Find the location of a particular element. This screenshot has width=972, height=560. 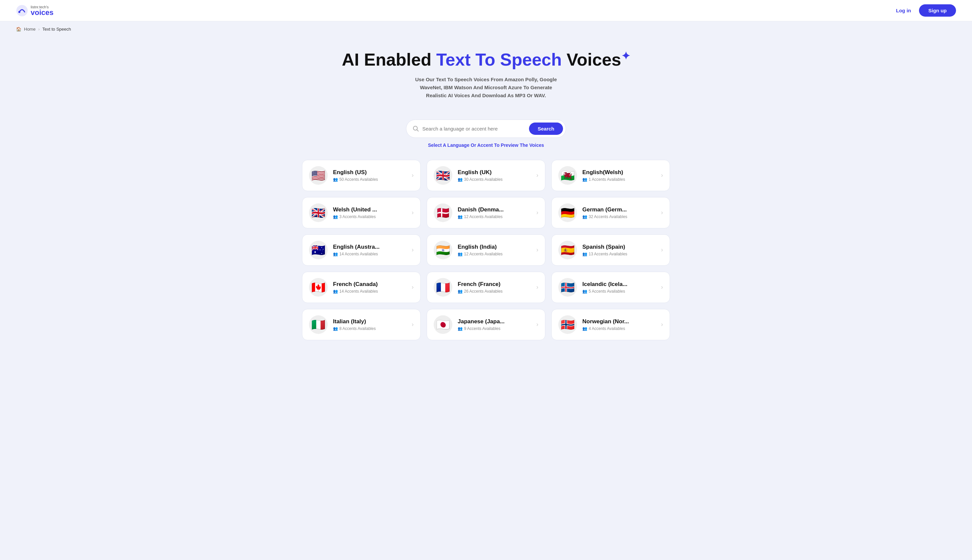

lang-name: Icelandic (Icela... is located at coordinates (621, 285).